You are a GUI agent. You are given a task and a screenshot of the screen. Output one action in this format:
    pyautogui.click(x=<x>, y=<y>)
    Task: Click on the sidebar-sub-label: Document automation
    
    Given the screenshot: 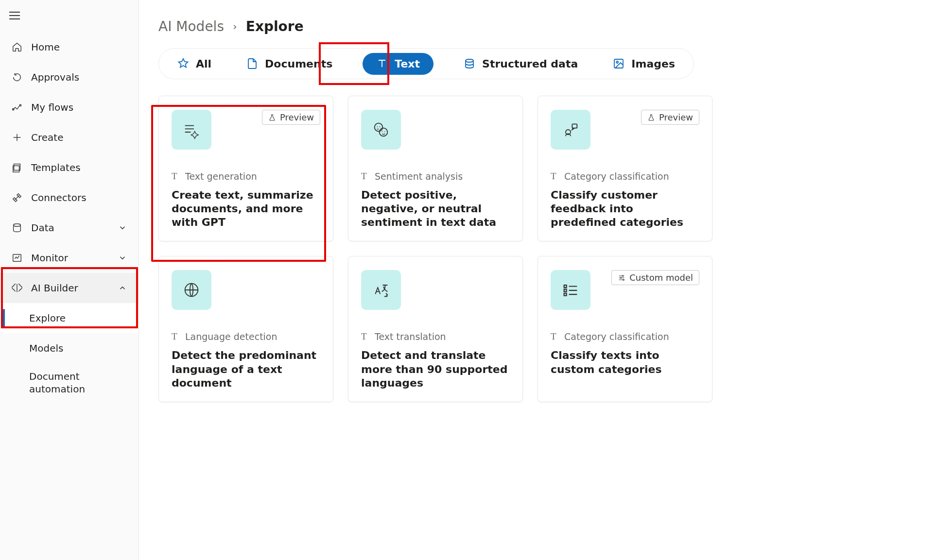 What is the action you would take?
    pyautogui.click(x=84, y=383)
    